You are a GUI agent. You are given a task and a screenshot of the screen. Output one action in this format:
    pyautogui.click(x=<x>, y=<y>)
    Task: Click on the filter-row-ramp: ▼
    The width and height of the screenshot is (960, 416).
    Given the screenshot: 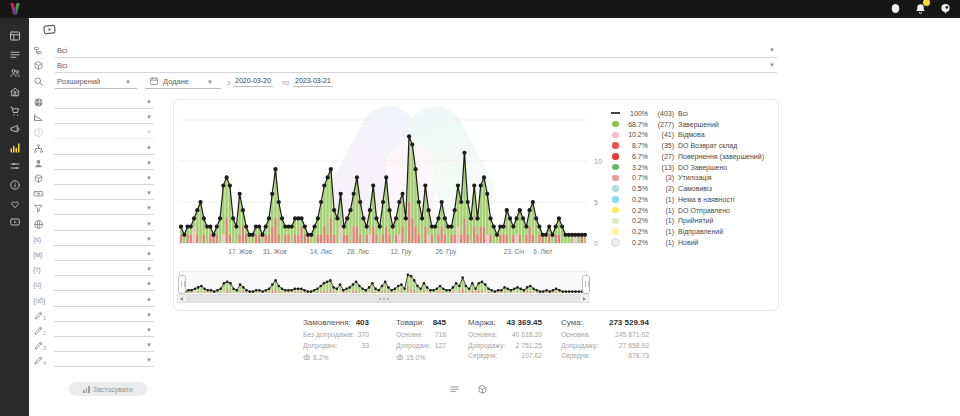 What is the action you would take?
    pyautogui.click(x=97, y=118)
    